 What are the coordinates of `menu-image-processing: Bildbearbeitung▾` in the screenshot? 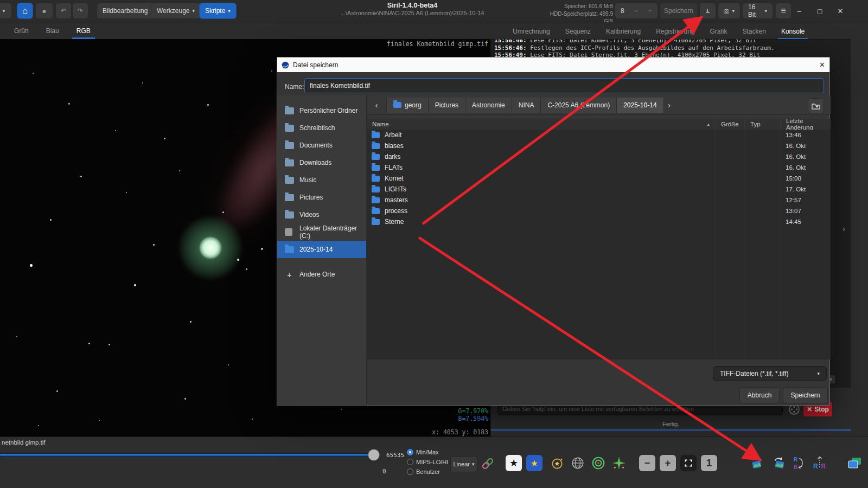 It's located at (128, 11).